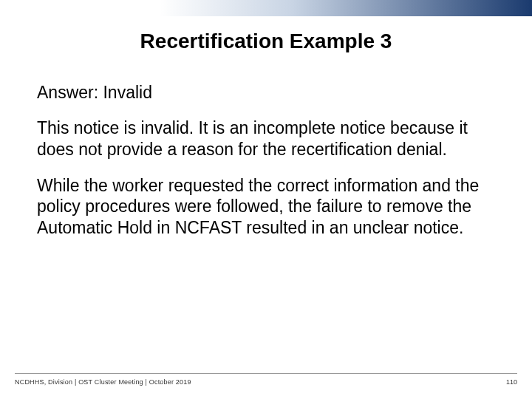 The width and height of the screenshot is (532, 399). Describe the element at coordinates (266, 380) in the screenshot. I see `slide-footer: NCDHHS, Division | OST Cluster Meeting |…` at that location.